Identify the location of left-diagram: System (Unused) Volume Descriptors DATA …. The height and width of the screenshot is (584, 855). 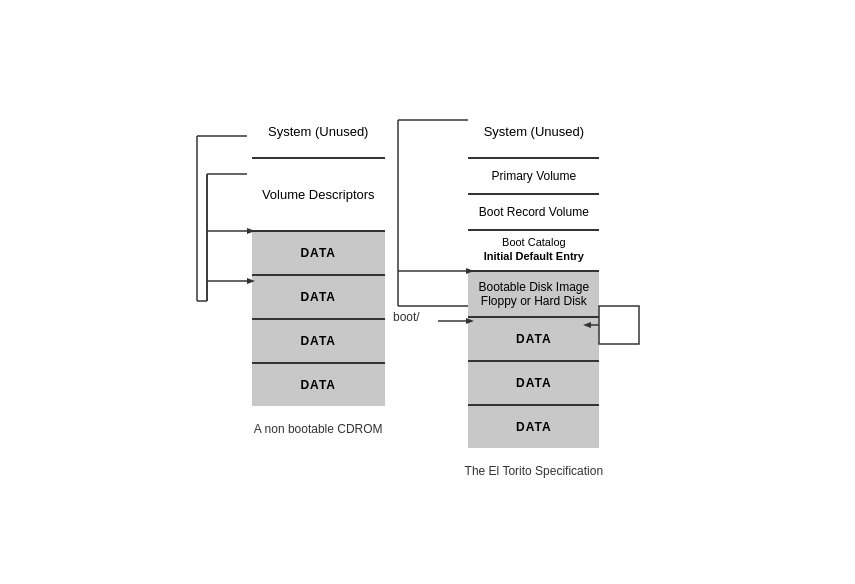
(318, 256).